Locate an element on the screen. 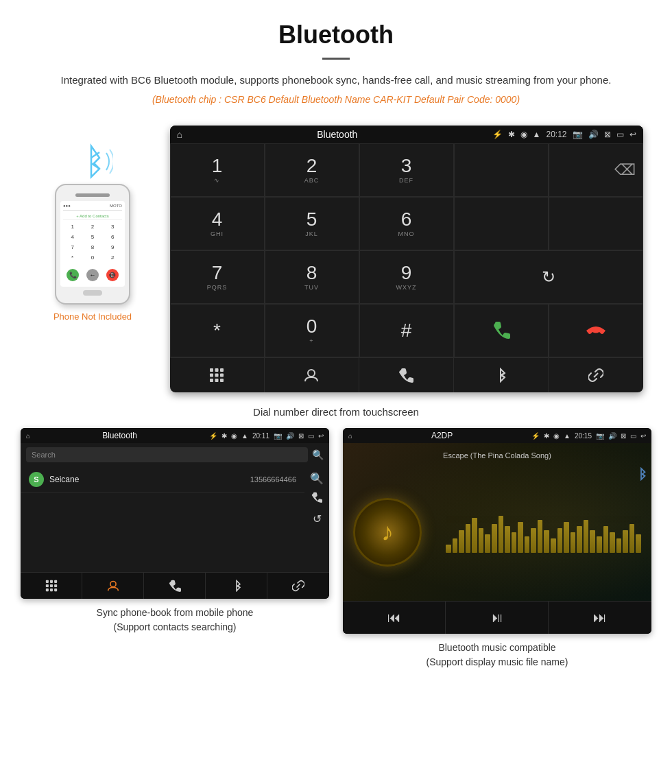 This screenshot has height=784, width=672. dial-key-8: 8 TUV is located at coordinates (312, 277).